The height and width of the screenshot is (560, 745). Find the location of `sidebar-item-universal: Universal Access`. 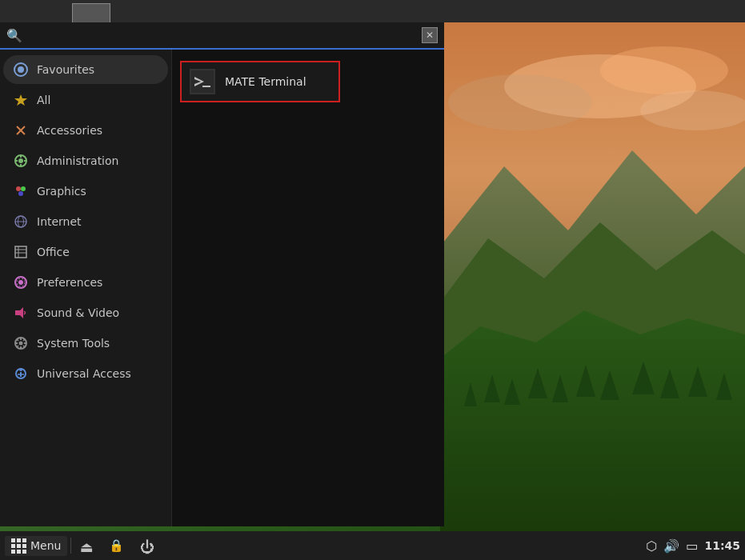

sidebar-item-universal: Universal Access is located at coordinates (86, 374).